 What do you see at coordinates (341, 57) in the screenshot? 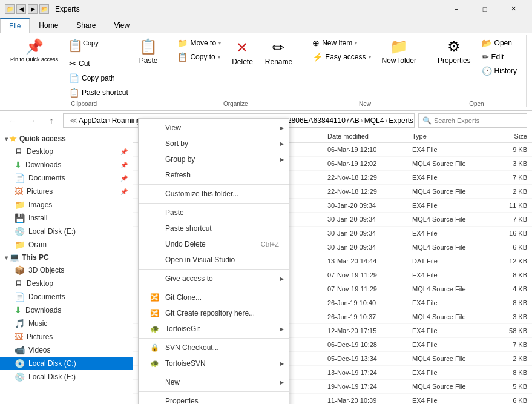
I see `easy-access-button: ⚡ Easy access ▾` at bounding box center [341, 57].